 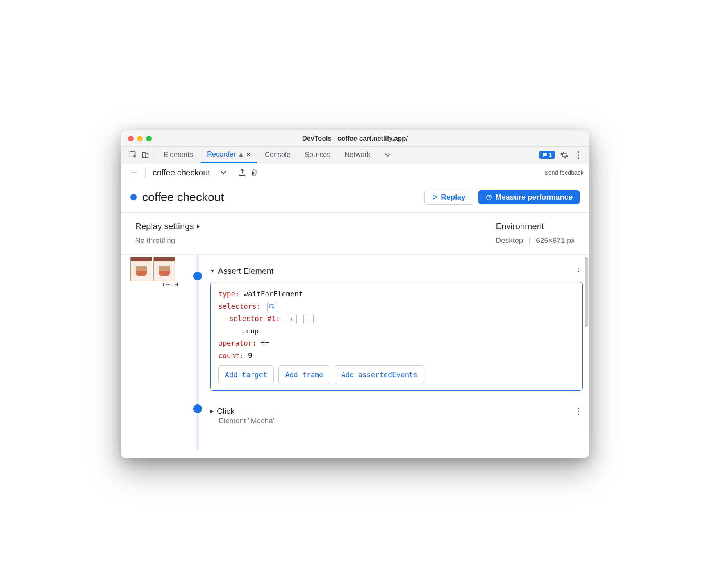 I want to click on inspect-element-icon, so click(x=133, y=155).